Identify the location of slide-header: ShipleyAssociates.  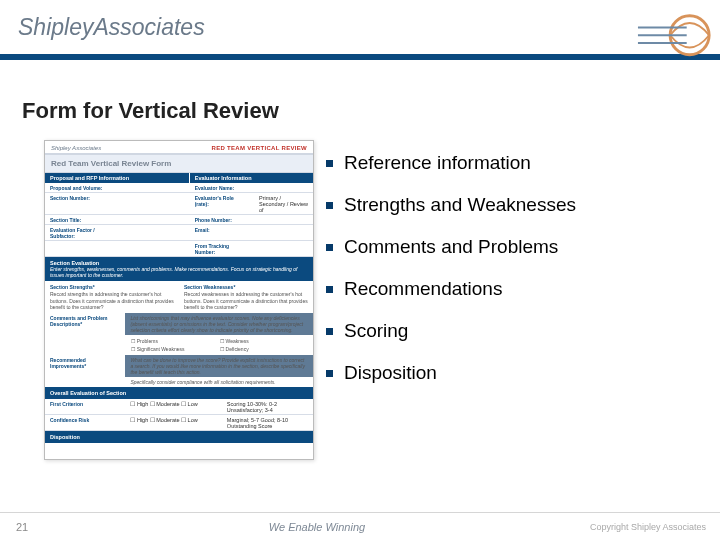
(360, 36).